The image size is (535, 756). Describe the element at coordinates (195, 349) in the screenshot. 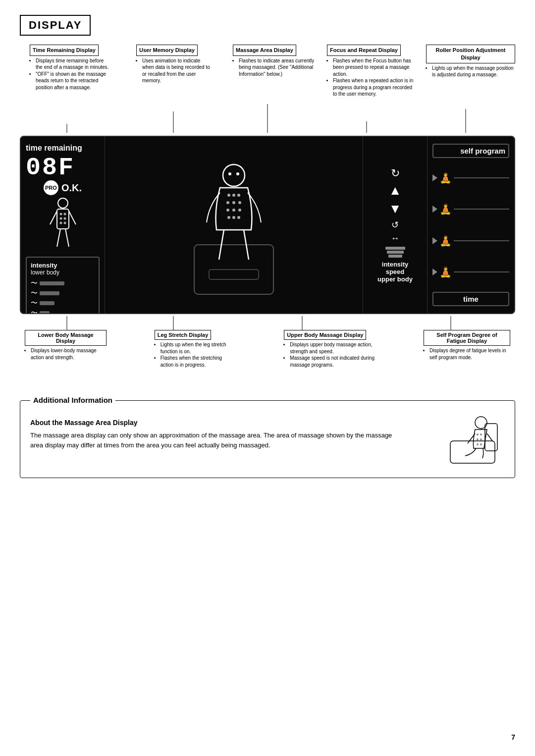

I see `annotation-leg-stretch: Leg Stretch Display Lights up when the l…` at that location.